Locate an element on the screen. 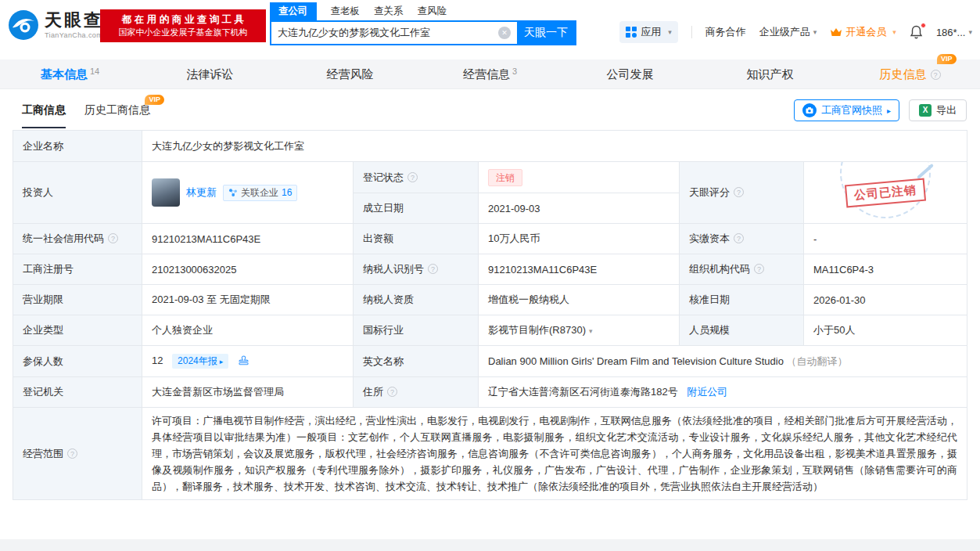 The height and width of the screenshot is (551, 980). tab-operation-info: 经营信息3 is located at coordinates (490, 74).